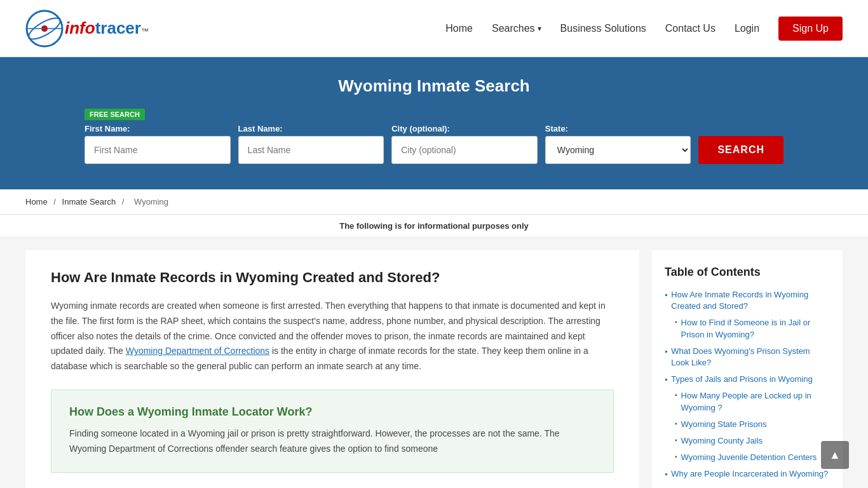  I want to click on info-bar-text: The following is for informational purpo…, so click(434, 226).